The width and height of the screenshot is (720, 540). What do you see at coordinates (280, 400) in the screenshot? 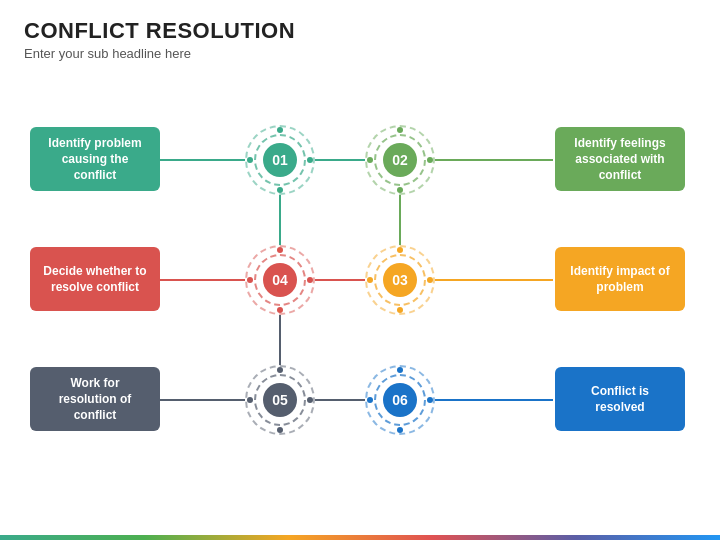
I see `node-05: 05` at bounding box center [280, 400].